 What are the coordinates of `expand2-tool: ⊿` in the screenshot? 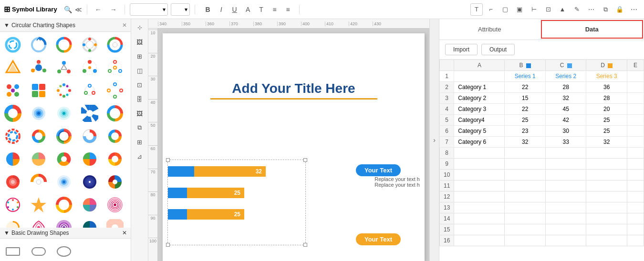 It's located at (140, 156).